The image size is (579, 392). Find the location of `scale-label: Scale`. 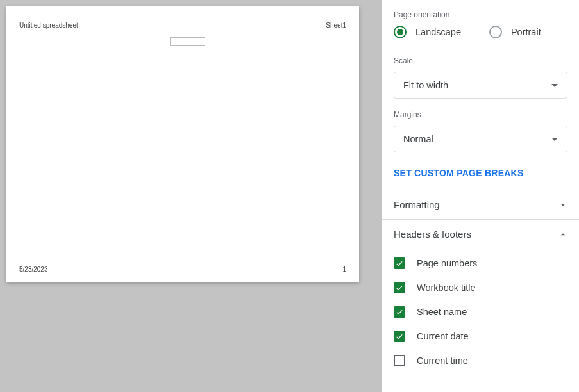

scale-label: Scale is located at coordinates (481, 61).